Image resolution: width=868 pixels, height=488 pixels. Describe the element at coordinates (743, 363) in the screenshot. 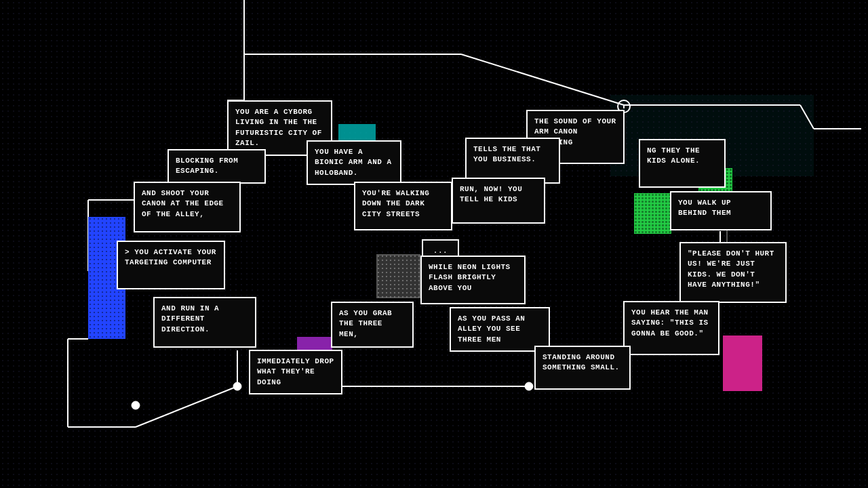

I see `magenta-block` at that location.